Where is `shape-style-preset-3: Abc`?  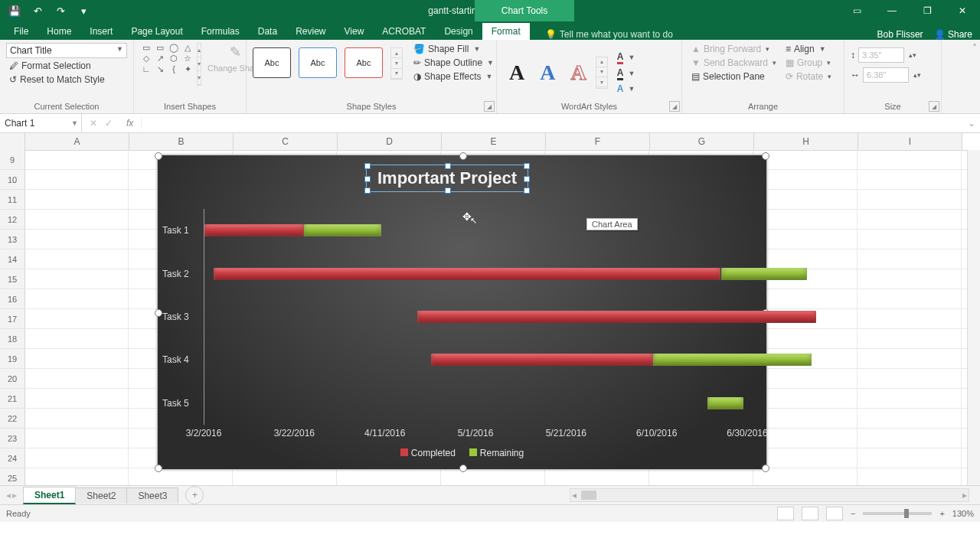
shape-style-preset-3: Abc is located at coordinates (364, 63).